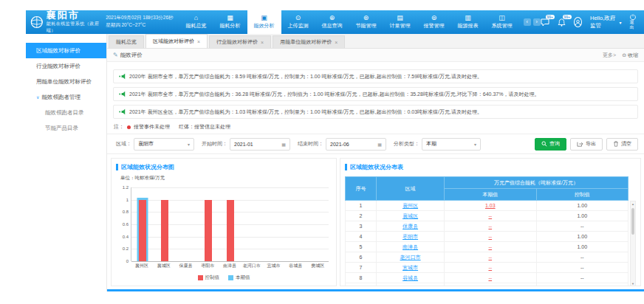 Image resolution: width=644 pixels, height=304 pixels. I want to click on sidebar-item-leader-catalog: 能效领跑者目录, so click(66, 112).